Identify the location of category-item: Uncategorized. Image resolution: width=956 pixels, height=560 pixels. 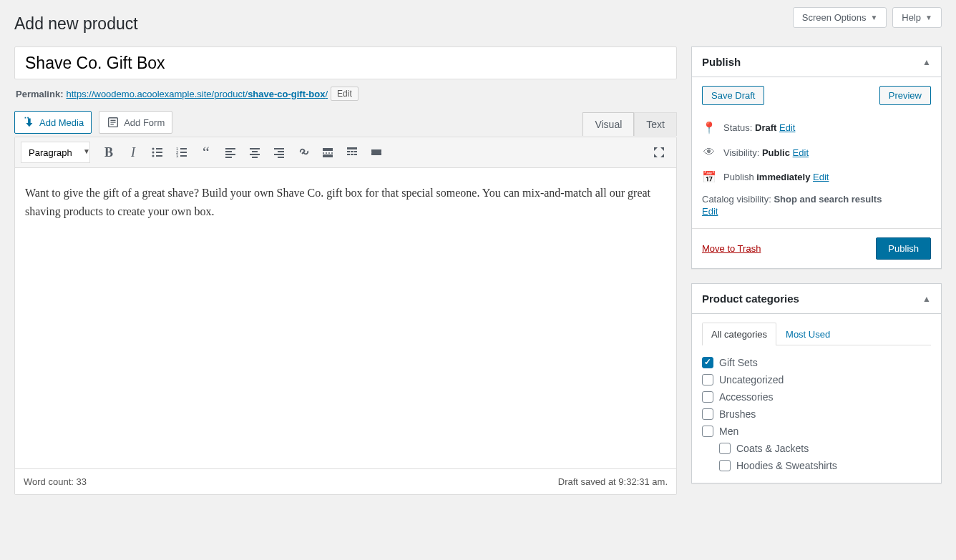
(814, 380).